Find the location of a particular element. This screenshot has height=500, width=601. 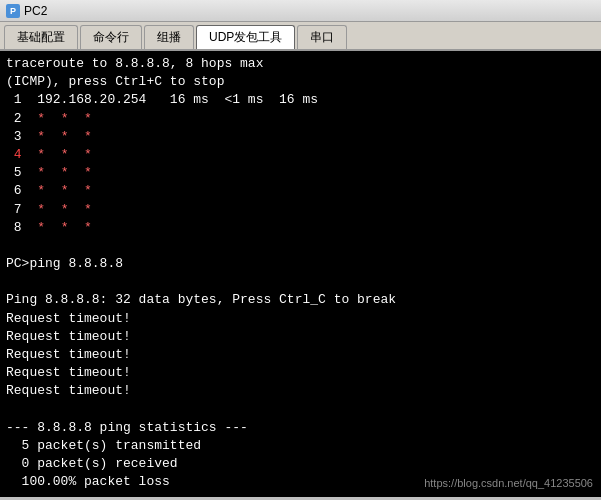

line-6: 4 * * * is located at coordinates (300, 155).